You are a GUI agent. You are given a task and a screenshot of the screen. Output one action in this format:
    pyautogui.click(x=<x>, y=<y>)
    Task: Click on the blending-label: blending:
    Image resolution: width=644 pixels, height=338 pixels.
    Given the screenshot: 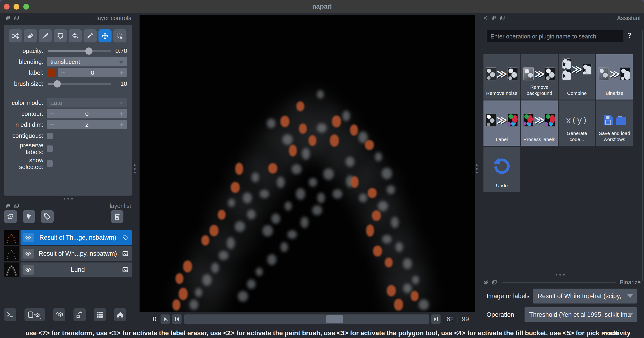 What is the action you would take?
    pyautogui.click(x=26, y=62)
    